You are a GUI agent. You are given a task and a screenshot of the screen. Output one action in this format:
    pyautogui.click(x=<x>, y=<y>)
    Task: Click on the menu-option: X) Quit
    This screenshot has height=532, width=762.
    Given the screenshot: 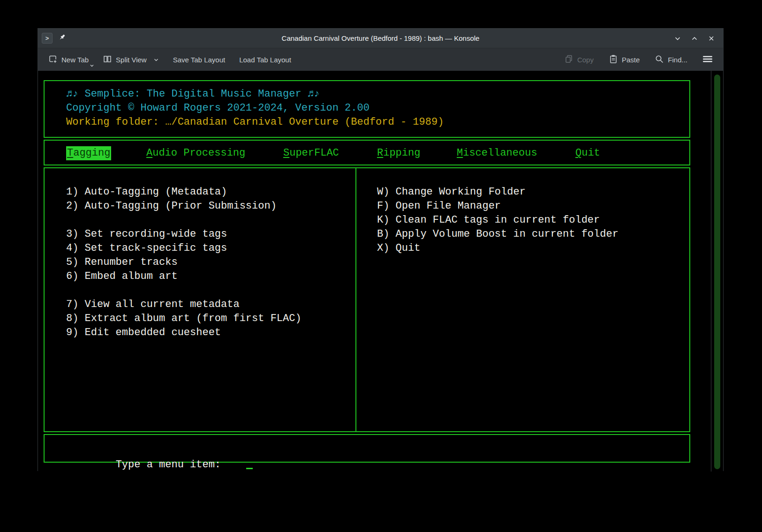 What is the action you would take?
    pyautogui.click(x=498, y=248)
    